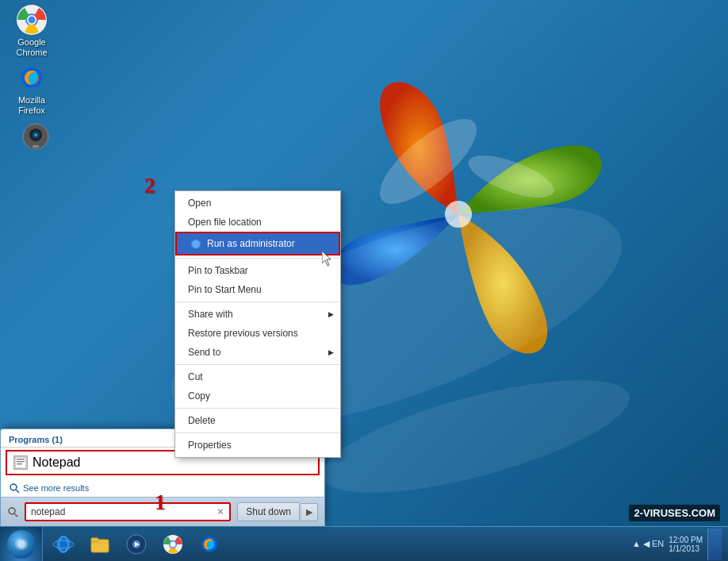 Image resolution: width=728 pixels, height=561 pixels. Describe the element at coordinates (209, 544) in the screenshot. I see `firefox-taskbar-icon` at that location.